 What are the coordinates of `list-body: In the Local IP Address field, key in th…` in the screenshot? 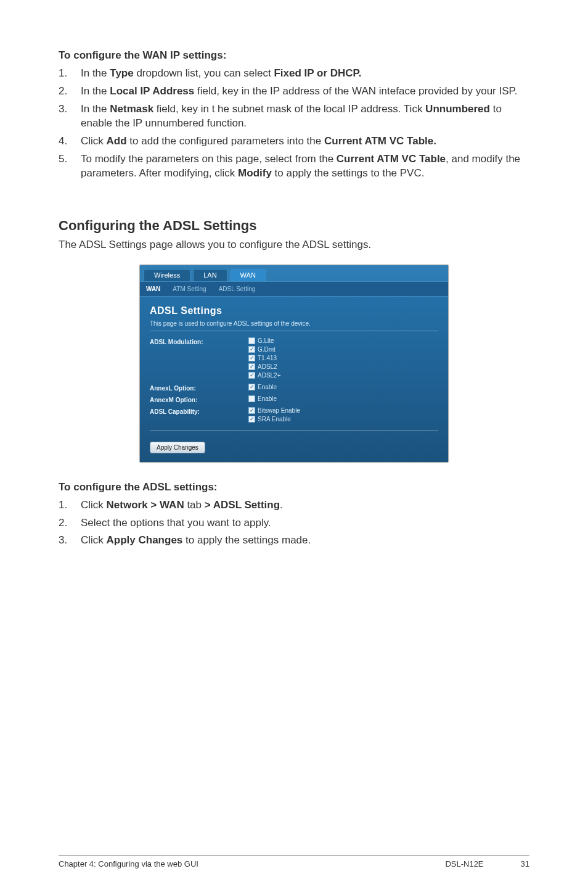 It's located at (305, 91).